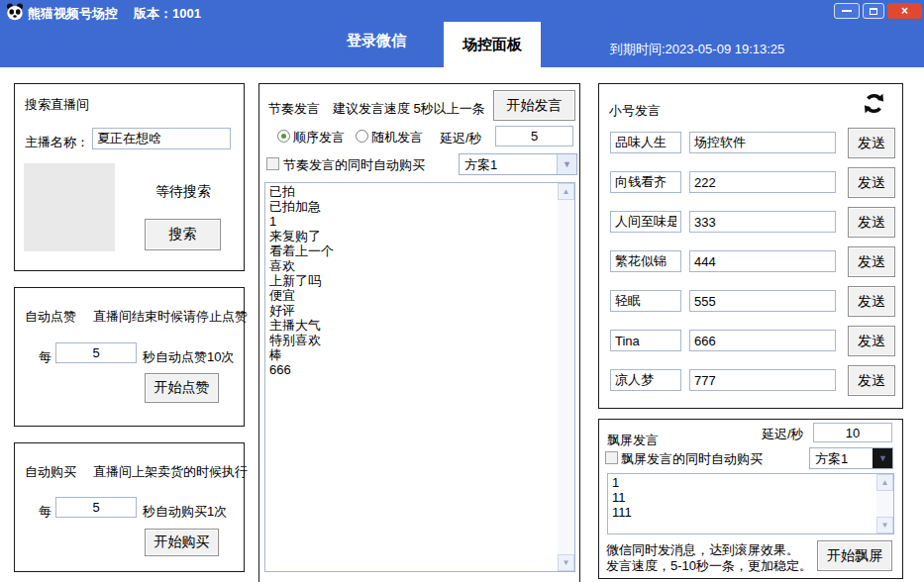 The image size is (924, 582). What do you see at coordinates (96, 352) in the screenshot?
I see `auto-like-interval-input` at bounding box center [96, 352].